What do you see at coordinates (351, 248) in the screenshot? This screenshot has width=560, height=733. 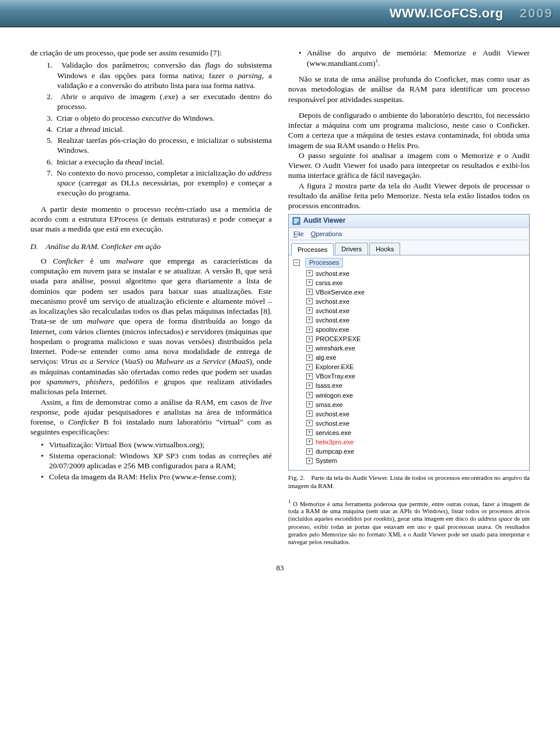 I see `tab-drivers: Drivers` at bounding box center [351, 248].